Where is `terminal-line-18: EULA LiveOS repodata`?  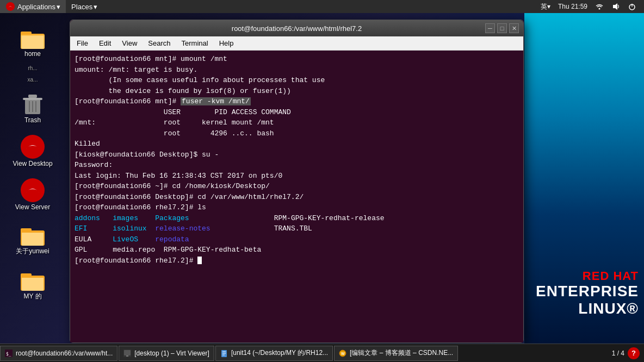
terminal-line-18: EULA LiveOS repodata is located at coordinates (297, 240).